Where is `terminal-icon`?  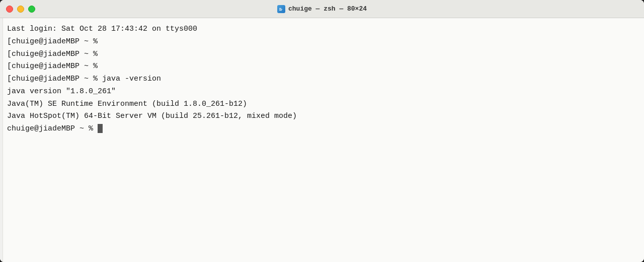 terminal-icon is located at coordinates (281, 9).